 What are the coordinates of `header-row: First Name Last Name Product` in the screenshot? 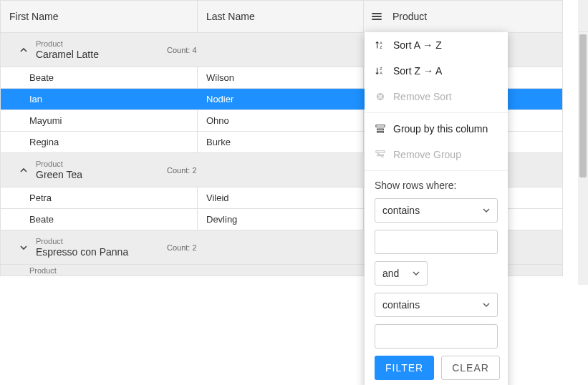 It's located at (281, 17).